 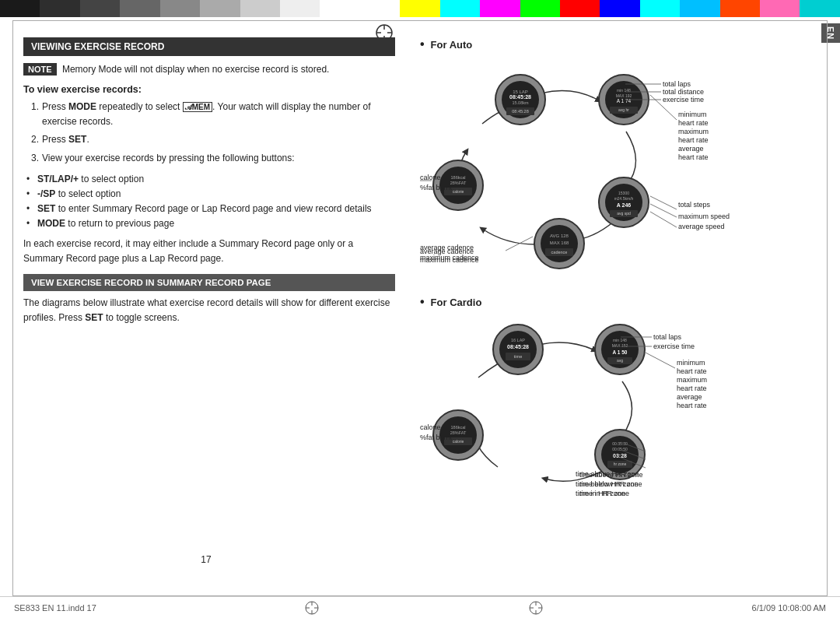 I want to click on color-swatch-orange, so click(x=740, y=9).